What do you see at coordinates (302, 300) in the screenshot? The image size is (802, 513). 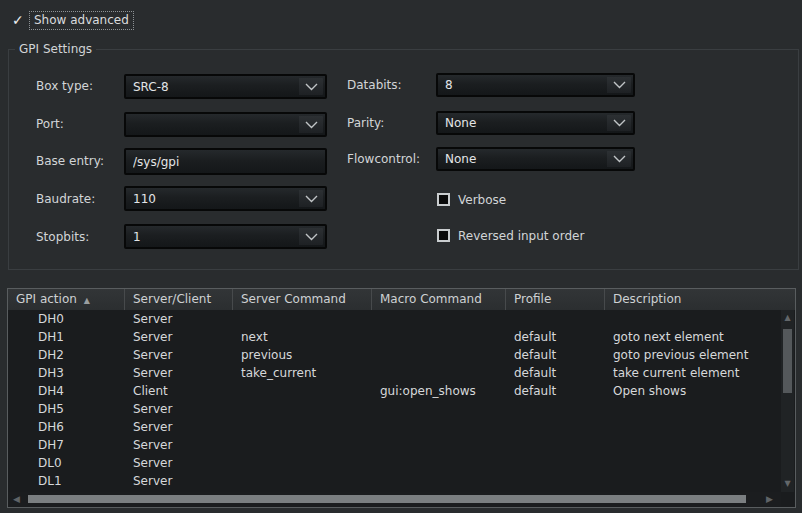 I see `column-header-server-command: Server Command` at bounding box center [302, 300].